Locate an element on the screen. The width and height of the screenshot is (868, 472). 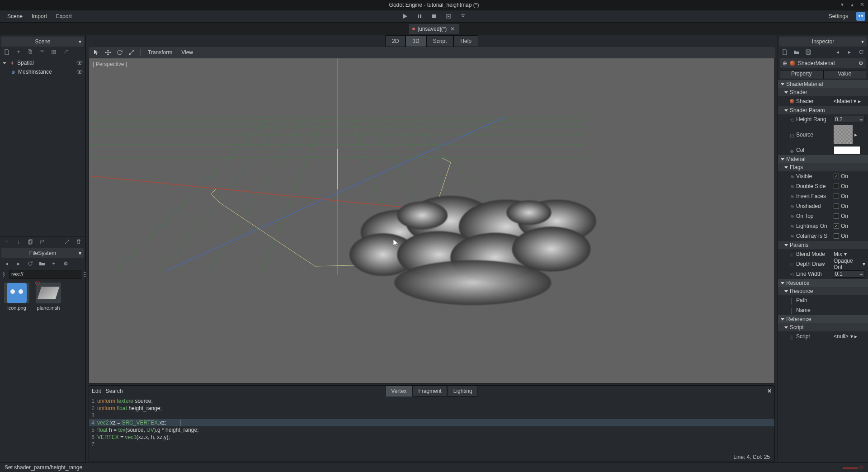
maximize-icon: ▴ is located at coordinates (852, 5).